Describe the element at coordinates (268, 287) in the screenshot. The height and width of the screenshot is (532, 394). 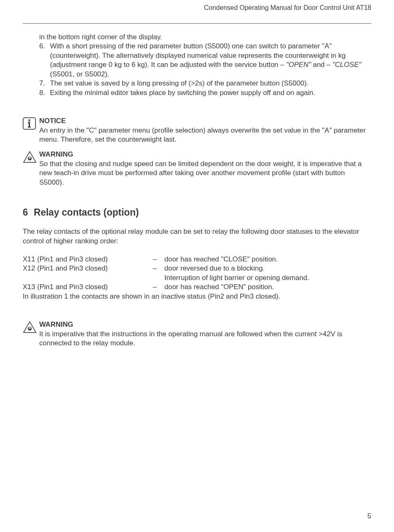
I see `relay-status-text: door has reached "OPEN" position.` at that location.